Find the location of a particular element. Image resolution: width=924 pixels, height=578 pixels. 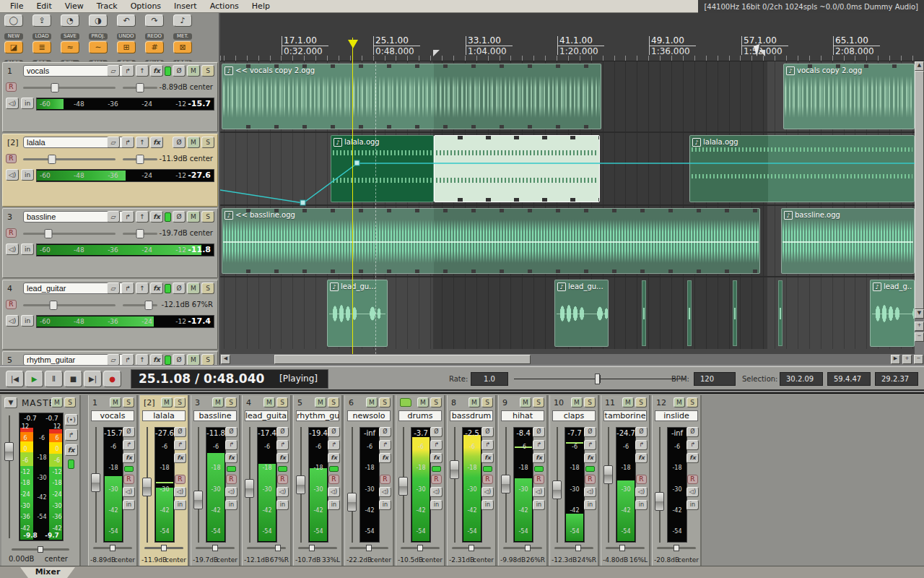

toolbar-button-4: ↶ UNDO is located at coordinates (126, 27).